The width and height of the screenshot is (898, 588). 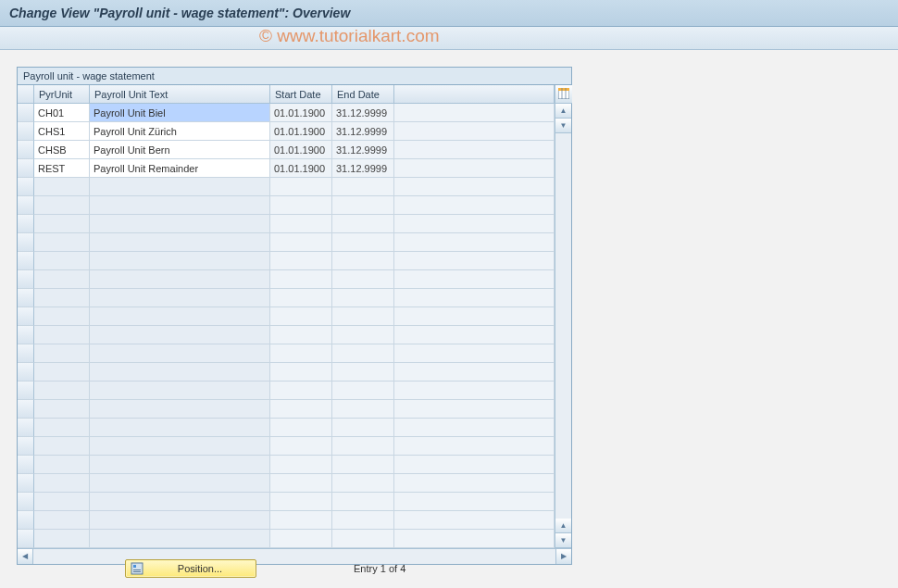 I want to click on table-settings-button, so click(x=564, y=94).